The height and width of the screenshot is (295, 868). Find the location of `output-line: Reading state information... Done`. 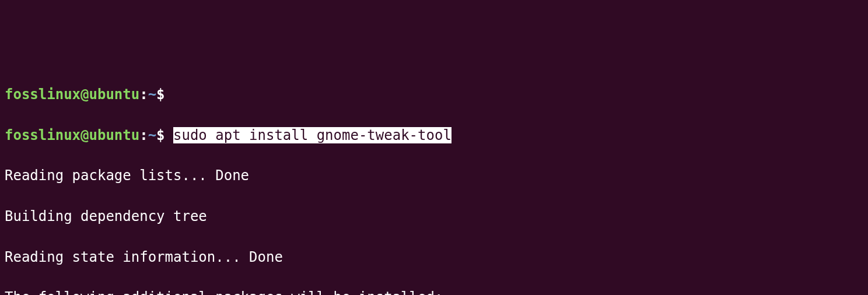

output-line: Reading state information... Done is located at coordinates (434, 258).